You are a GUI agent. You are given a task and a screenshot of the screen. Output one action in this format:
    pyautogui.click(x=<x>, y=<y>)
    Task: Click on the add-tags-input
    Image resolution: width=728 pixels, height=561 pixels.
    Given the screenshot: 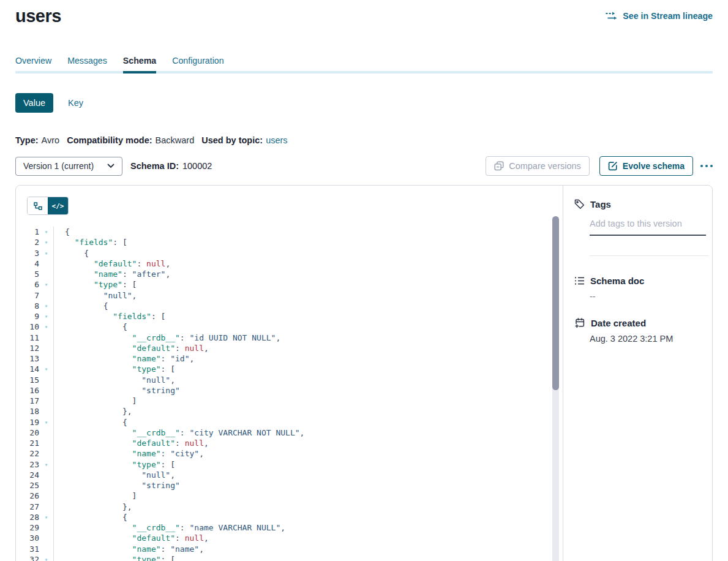 What is the action you would take?
    pyautogui.click(x=648, y=227)
    